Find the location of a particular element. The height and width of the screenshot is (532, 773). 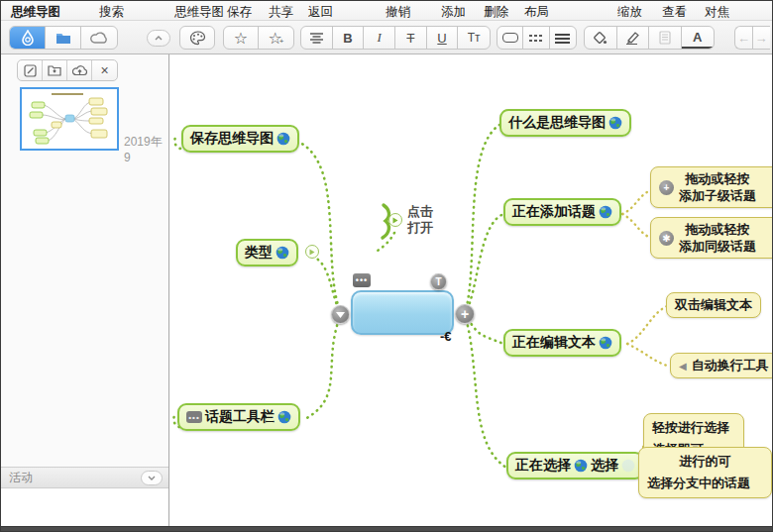

dashed-border-icon is located at coordinates (536, 38).